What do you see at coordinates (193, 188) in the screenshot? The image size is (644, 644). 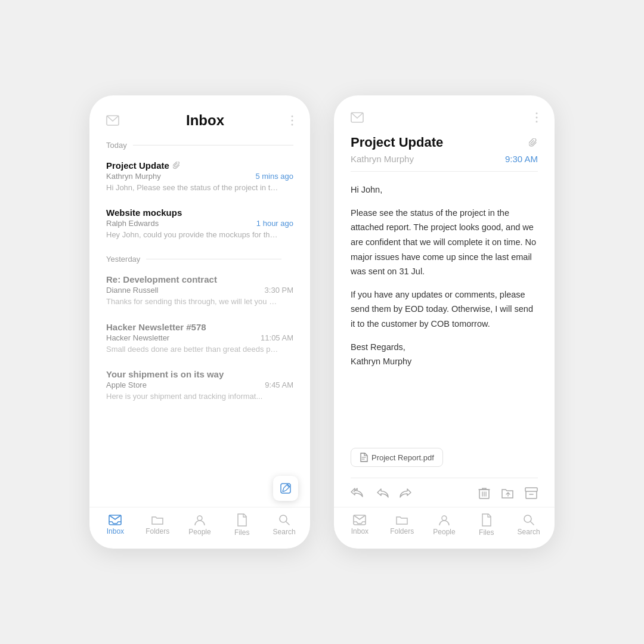 I see `msg-preview: Hi John, Please see the status of the pr…` at bounding box center [193, 188].